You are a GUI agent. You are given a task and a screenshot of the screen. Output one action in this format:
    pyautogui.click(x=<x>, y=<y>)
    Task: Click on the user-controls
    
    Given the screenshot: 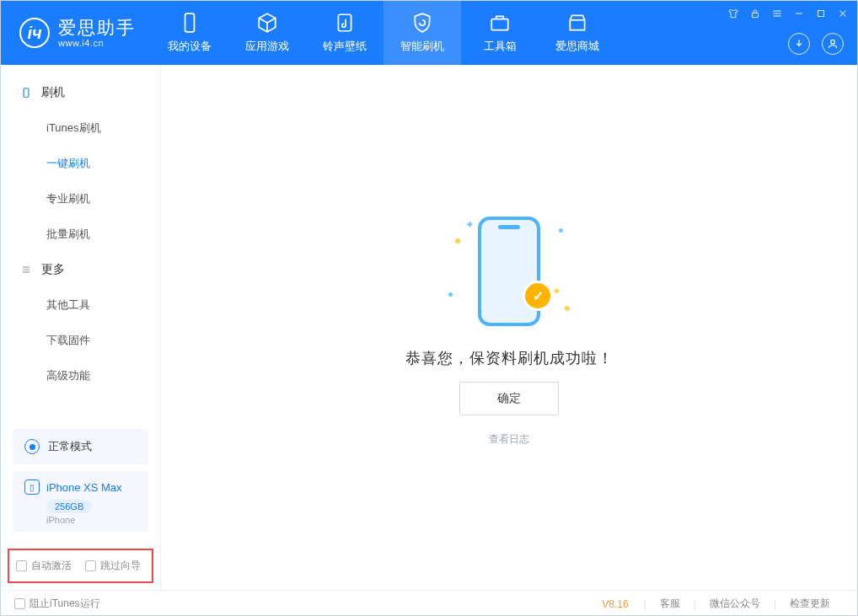 What is the action you would take?
    pyautogui.click(x=816, y=44)
    